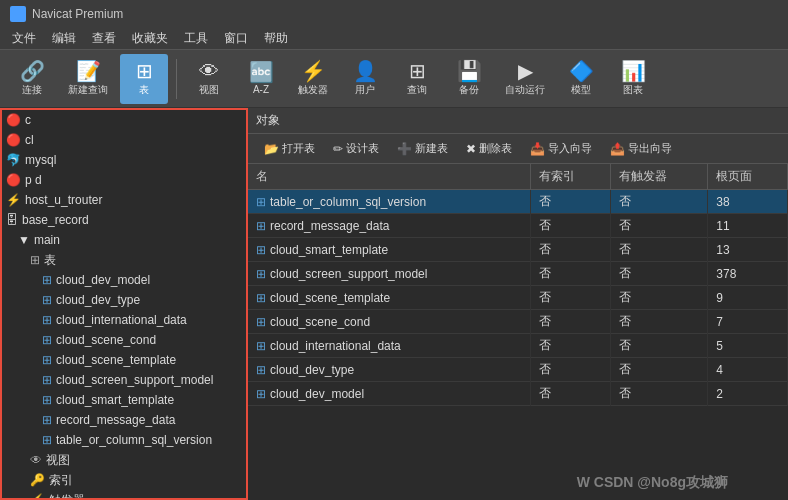 This screenshot has width=788, height=500. Describe the element at coordinates (518, 202) in the screenshot. I see `table-row: ⊞table_or_column_sql_version否否38` at that location.